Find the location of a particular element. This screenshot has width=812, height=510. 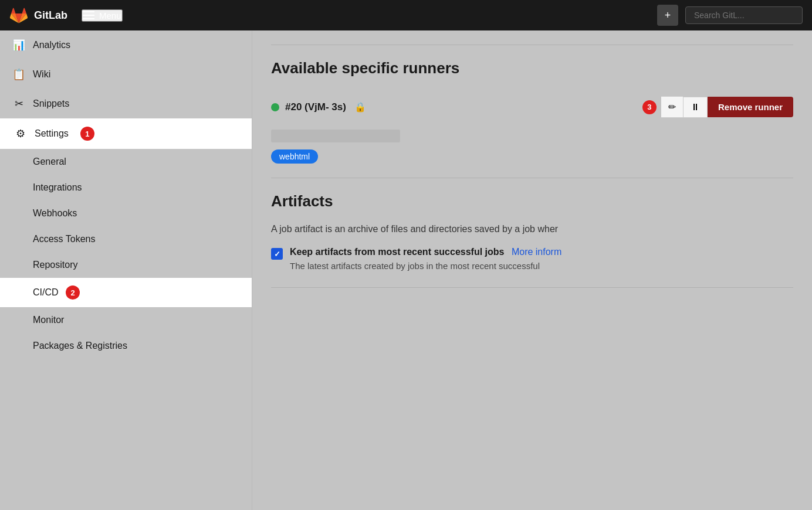

artifacts-main-label: Keep artifacts from most recent successf… is located at coordinates (398, 252).